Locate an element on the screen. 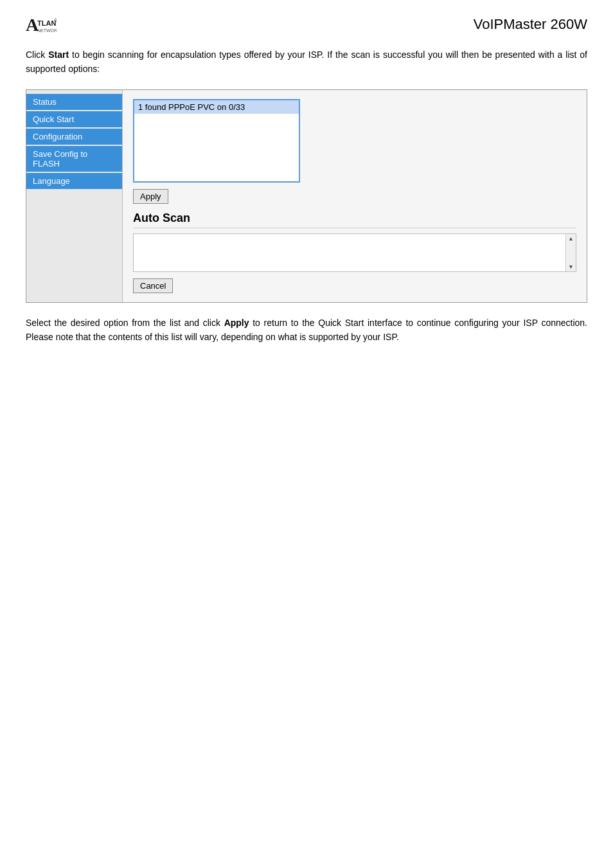  apply-button: Apply is located at coordinates (150, 197).